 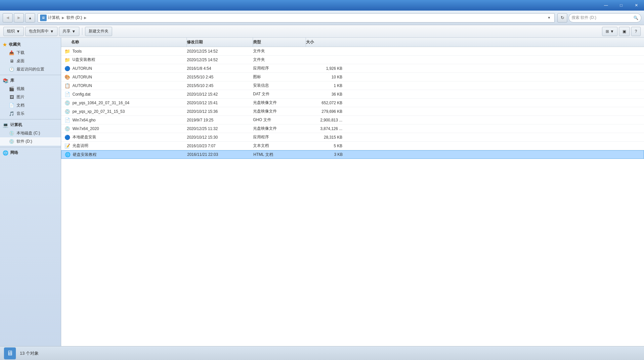 What do you see at coordinates (14, 31) in the screenshot?
I see `organize-button: 组织 ▼` at bounding box center [14, 31].